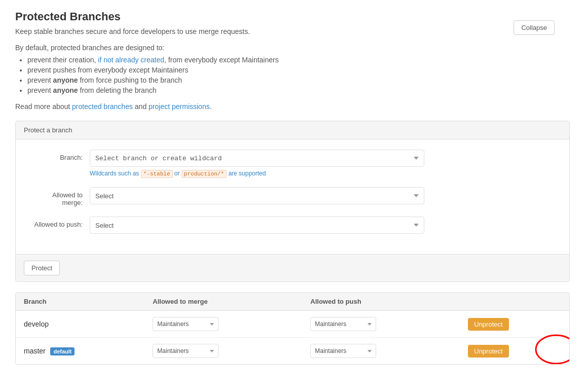 This screenshot has height=392, width=585. Describe the element at coordinates (293, 351) in the screenshot. I see `table-row: master default Maintainers Maintainers U…` at that location.